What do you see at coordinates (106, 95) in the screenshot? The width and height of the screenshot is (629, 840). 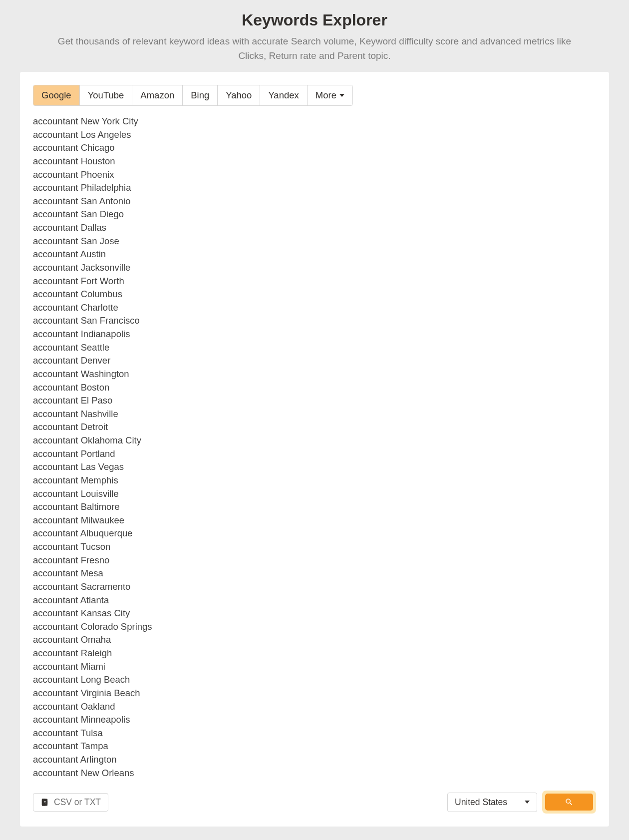 I see `tab-label: YouTube` at bounding box center [106, 95].